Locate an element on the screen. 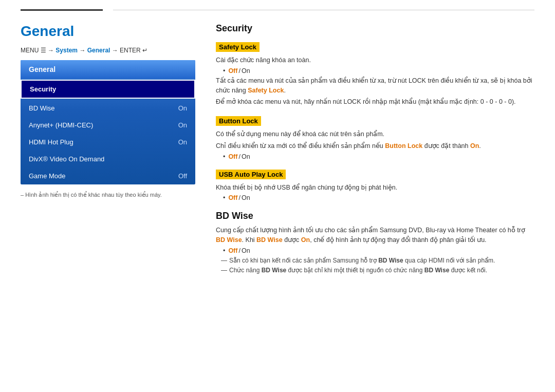 Image resolution: width=555 pixels, height=392 pixels. top-line-right is located at coordinates (324, 10).